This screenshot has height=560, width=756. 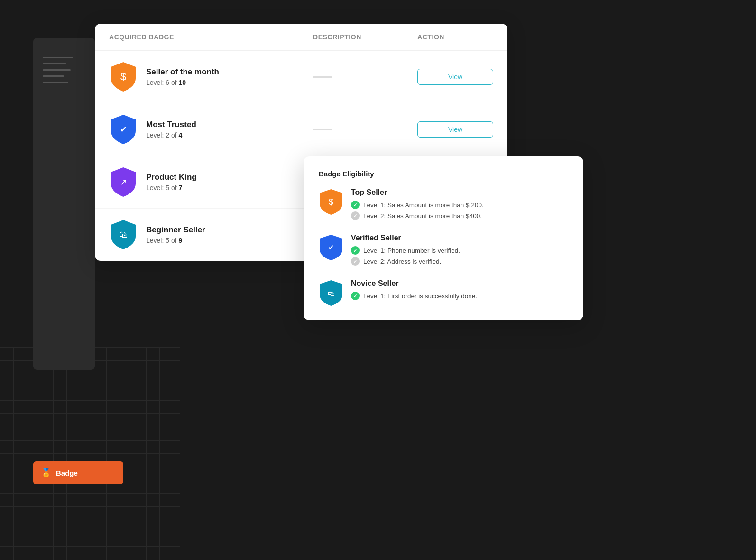 What do you see at coordinates (123, 77) in the screenshot?
I see `badge-shield-orange: $` at bounding box center [123, 77].